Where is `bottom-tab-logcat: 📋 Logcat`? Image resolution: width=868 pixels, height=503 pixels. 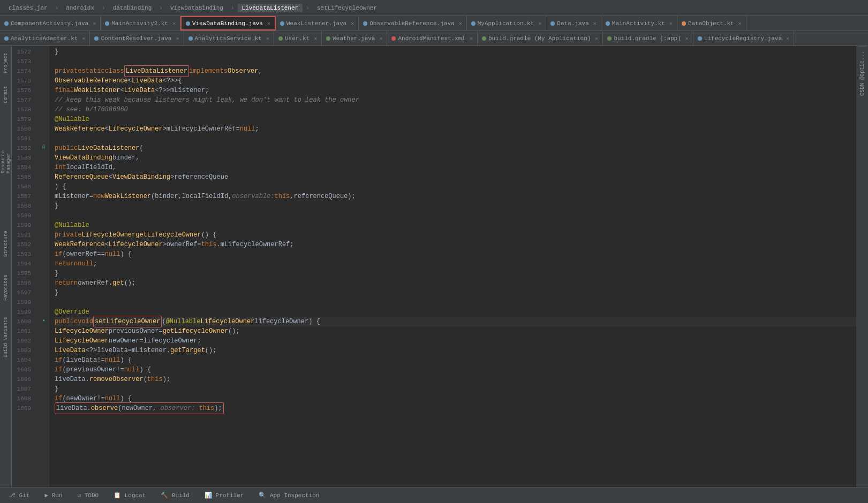 bottom-tab-logcat: 📋 Logcat is located at coordinates (130, 496).